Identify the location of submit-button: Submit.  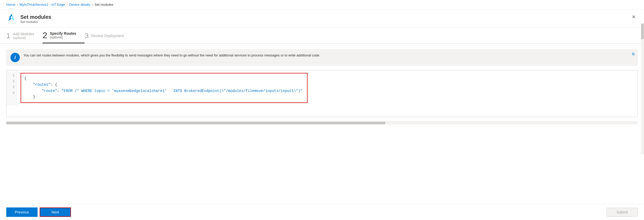
(622, 212).